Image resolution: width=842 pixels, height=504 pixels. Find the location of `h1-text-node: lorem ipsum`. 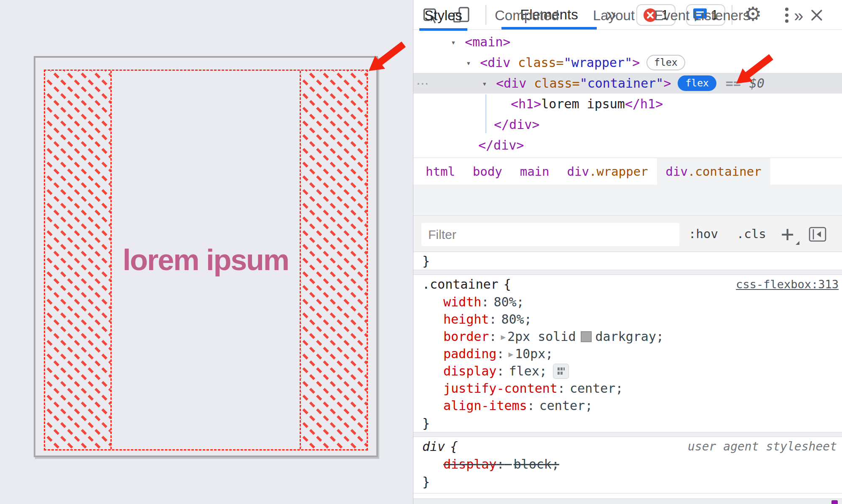

h1-text-node: lorem ipsum is located at coordinates (583, 104).